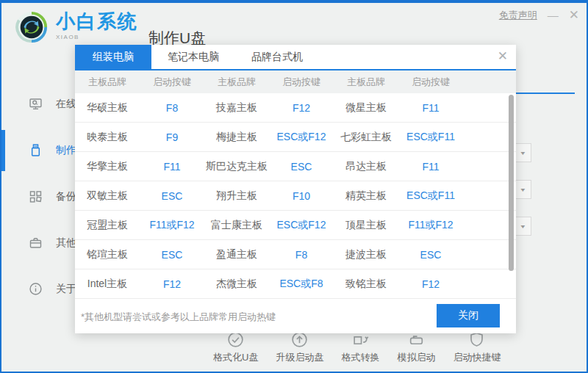 Image resolution: width=588 pixels, height=373 pixels. Describe the element at coordinates (107, 167) in the screenshot. I see `brand-cell: 华擎主板` at that location.